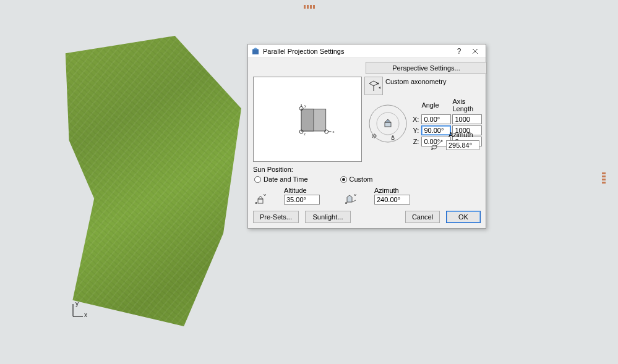 The image size is (618, 364). I want to click on azimuth-dial, so click(388, 124).